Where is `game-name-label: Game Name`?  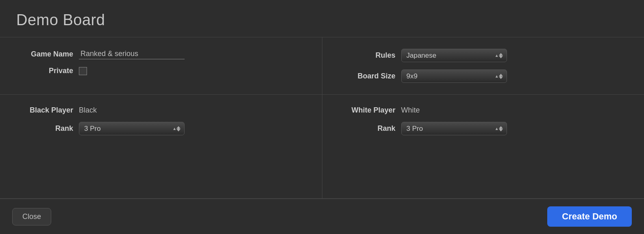
game-name-label: Game Name is located at coordinates (45, 54).